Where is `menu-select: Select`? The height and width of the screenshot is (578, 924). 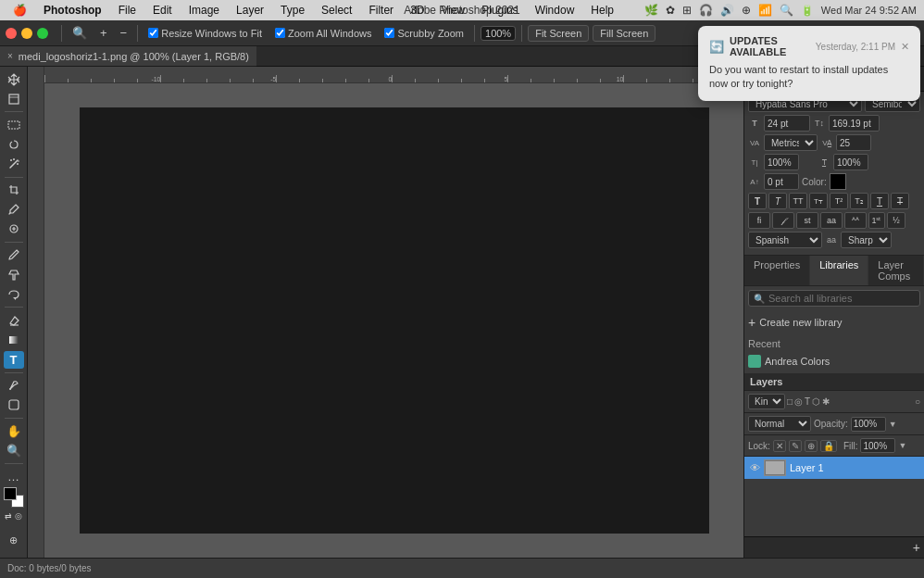
menu-select: Select is located at coordinates (337, 10).